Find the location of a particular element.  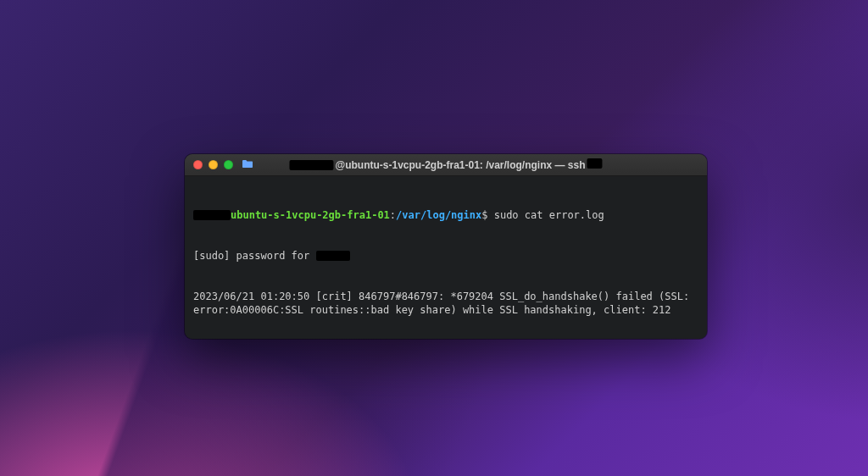

title-middle: @ubuntu-s-1vcpu-2gb-fra1-01: /var/log/ng… is located at coordinates (459, 165).